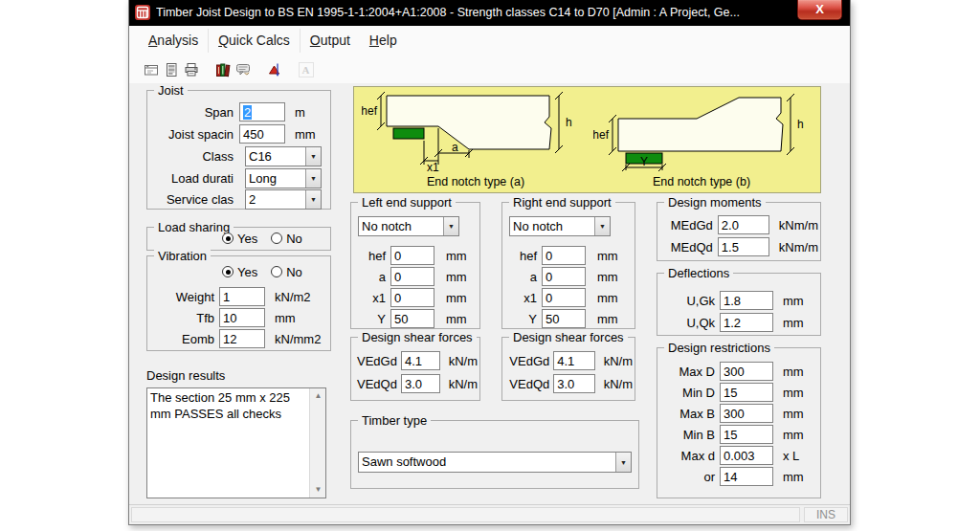 This screenshot has height=531, width=980. What do you see at coordinates (800, 124) in the screenshot?
I see `svg-text: h` at bounding box center [800, 124].